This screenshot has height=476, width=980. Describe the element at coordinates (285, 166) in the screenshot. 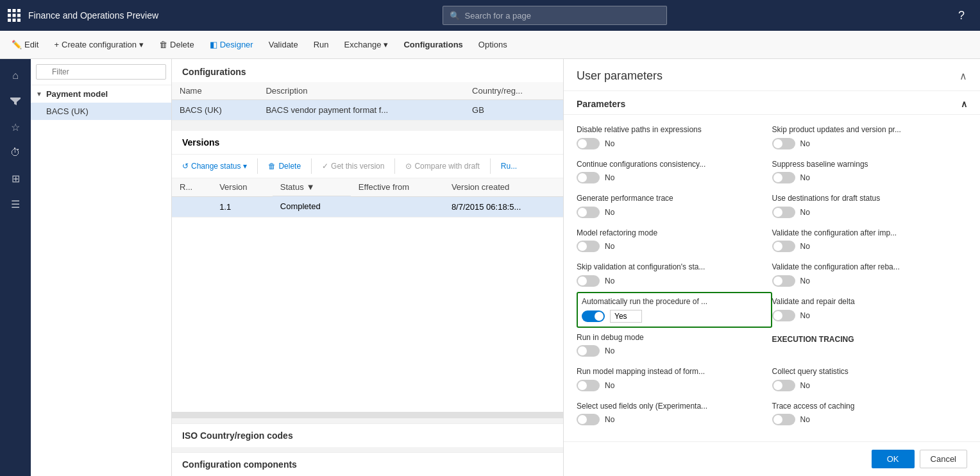

I see `versions-delete-button: 🗑 Delete` at that location.